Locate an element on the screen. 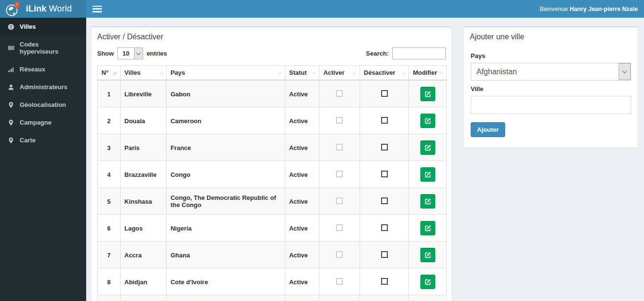  search-input is located at coordinates (419, 54).